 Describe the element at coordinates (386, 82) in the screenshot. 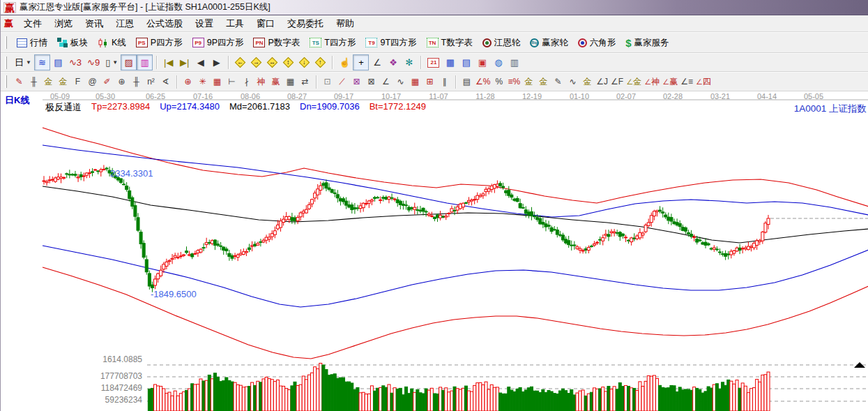

I see `draw-tool-26: ∠` at that location.